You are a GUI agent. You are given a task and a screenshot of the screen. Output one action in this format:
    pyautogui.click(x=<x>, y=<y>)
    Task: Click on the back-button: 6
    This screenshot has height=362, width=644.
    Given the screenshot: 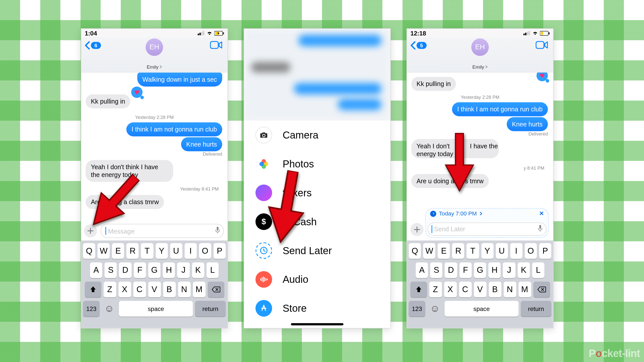 What is the action you would take?
    pyautogui.click(x=92, y=45)
    